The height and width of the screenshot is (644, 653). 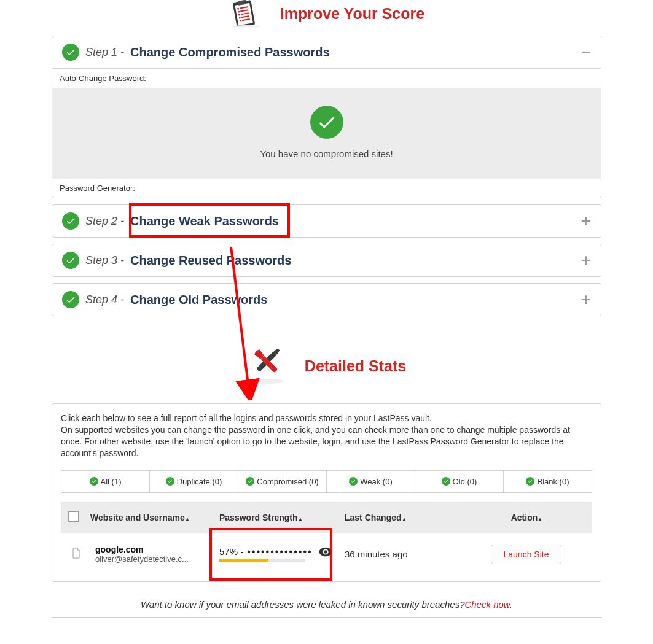 I want to click on step-4-title: Change Old Passwords, so click(x=199, y=300).